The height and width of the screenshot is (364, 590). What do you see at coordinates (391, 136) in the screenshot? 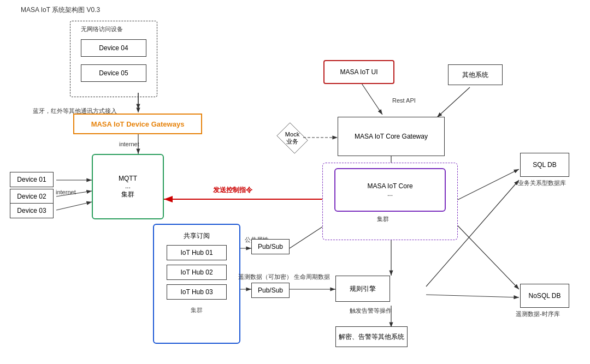
I see `masa-iot-core-gateway: MASA IoT Core Gateway` at bounding box center [391, 136].